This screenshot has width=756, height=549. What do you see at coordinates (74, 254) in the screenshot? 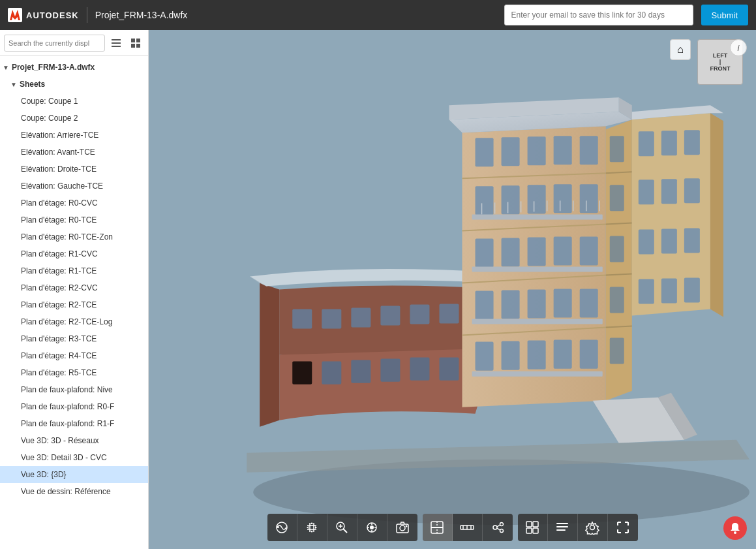
I see `tree-item: Plan d'étage: R1-CVC` at bounding box center [74, 254].